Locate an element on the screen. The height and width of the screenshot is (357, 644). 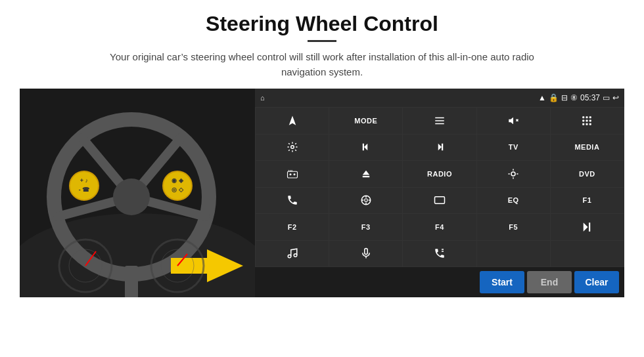
btn-music is located at coordinates (292, 254).